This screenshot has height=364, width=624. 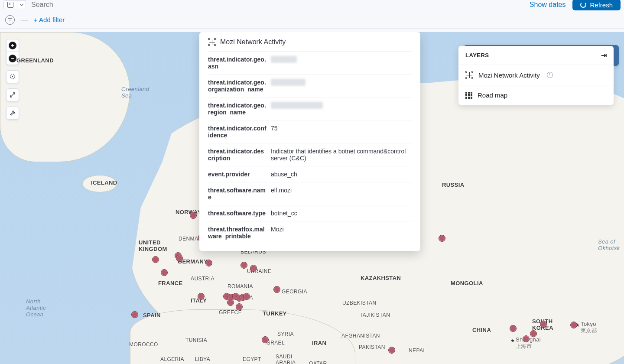 What do you see at coordinates (536, 75) in the screenshot?
I see `layer-item: Mozi Network Activity` at bounding box center [536, 75].